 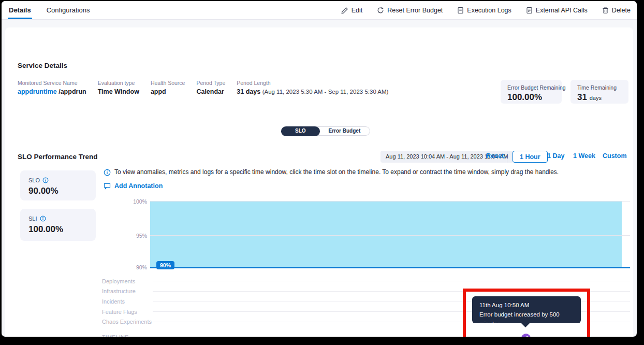 I want to click on sli-info-icon, so click(x=43, y=219).